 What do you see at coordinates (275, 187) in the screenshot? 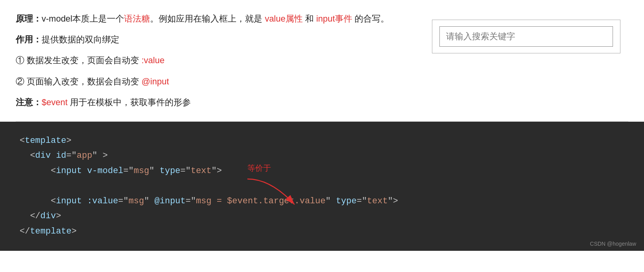
I see `arrow-annotation: 等价于` at bounding box center [275, 187].